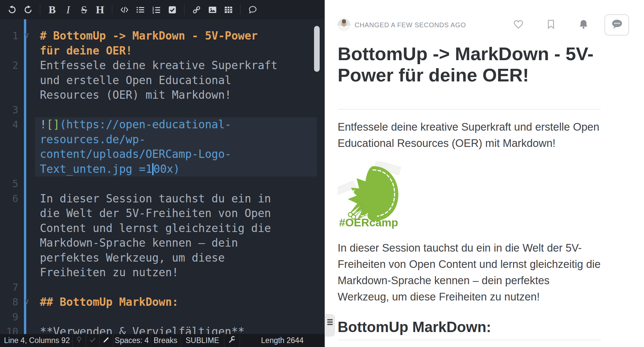 The image size is (644, 347). I want to click on logo-text: #OERcamp, so click(369, 223).